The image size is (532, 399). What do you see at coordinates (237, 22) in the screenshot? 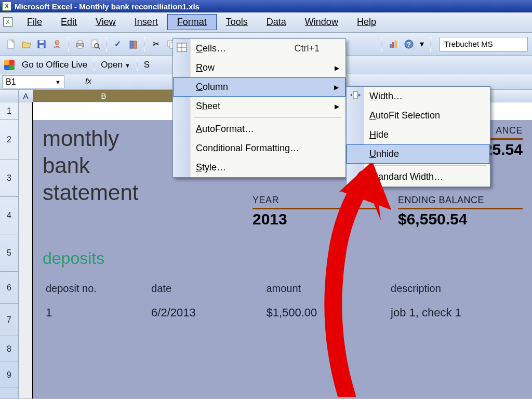
I see `menu-tools: Tools` at bounding box center [237, 22].